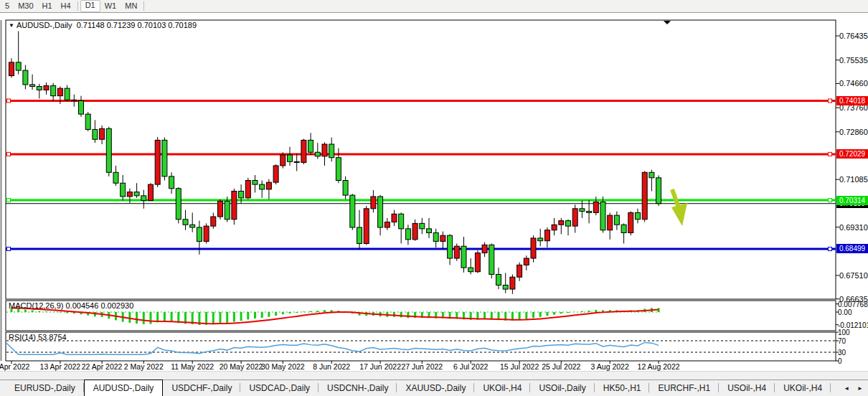  What do you see at coordinates (623, 388) in the screenshot?
I see `tab-hk50-h1: HK50-,H1` at bounding box center [623, 388].